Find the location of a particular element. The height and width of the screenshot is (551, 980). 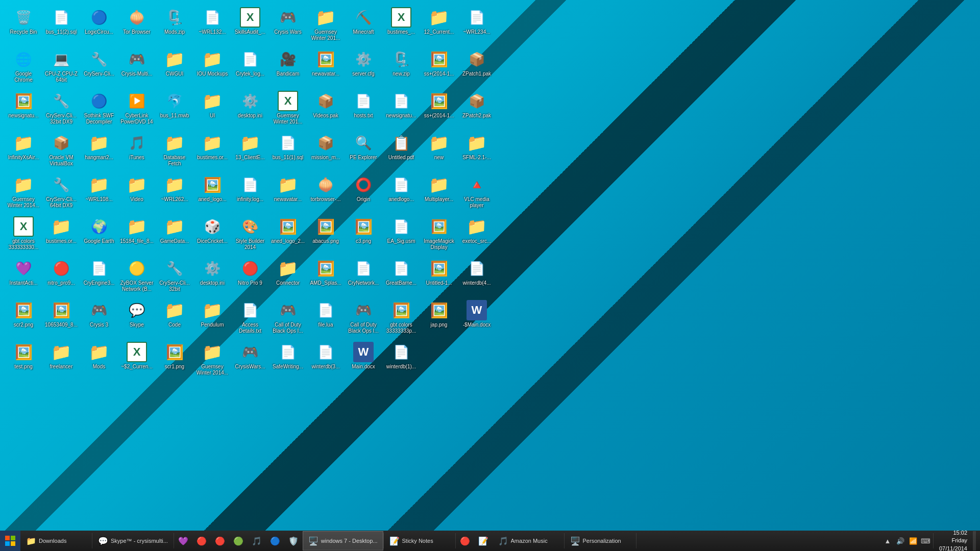

desktop-icon-13-client: 📁13_ClientE... is located at coordinates (250, 151).